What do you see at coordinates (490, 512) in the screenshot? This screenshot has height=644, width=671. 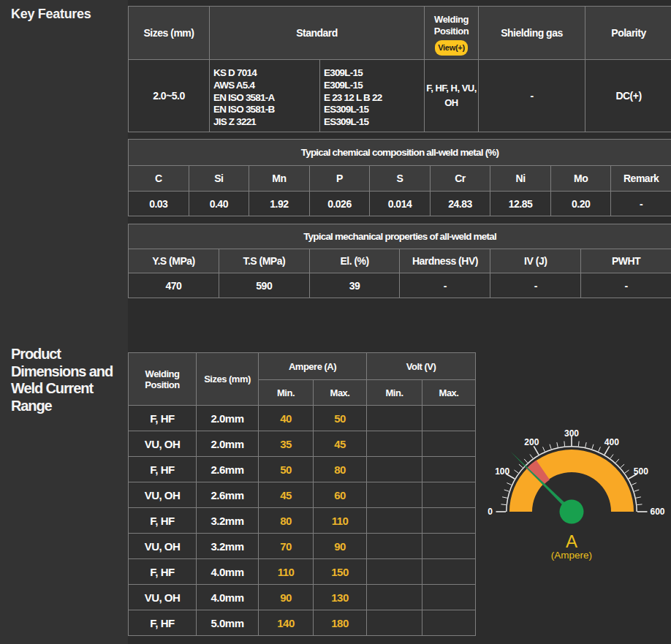 I see `svg-text: 0` at bounding box center [490, 512].